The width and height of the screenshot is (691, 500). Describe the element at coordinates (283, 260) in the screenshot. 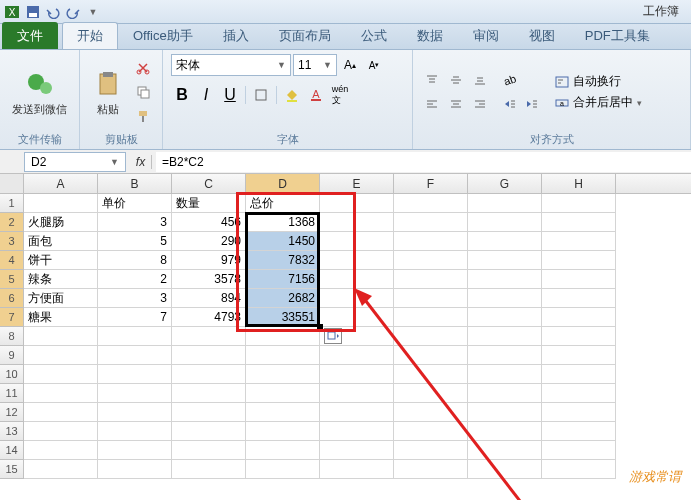

I see `cell: 7832` at that location.